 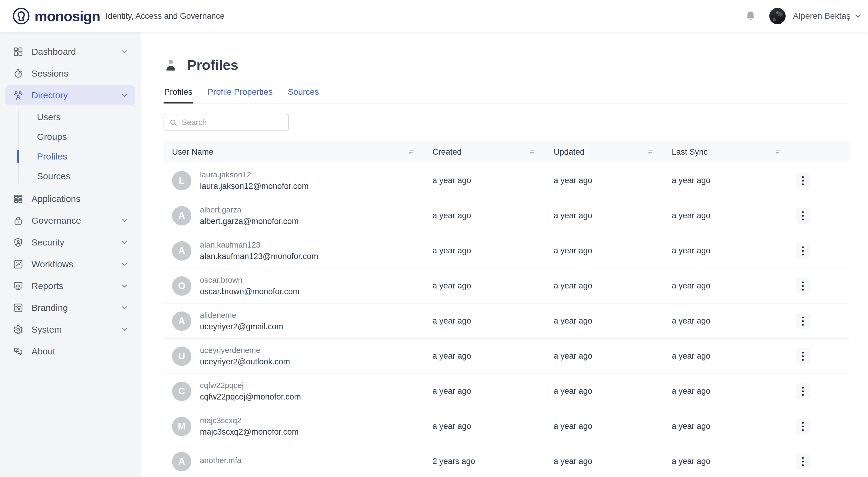 I want to click on user-name-cell: Aalidenemeuceyriyer2@gmail.com, so click(x=292, y=321).